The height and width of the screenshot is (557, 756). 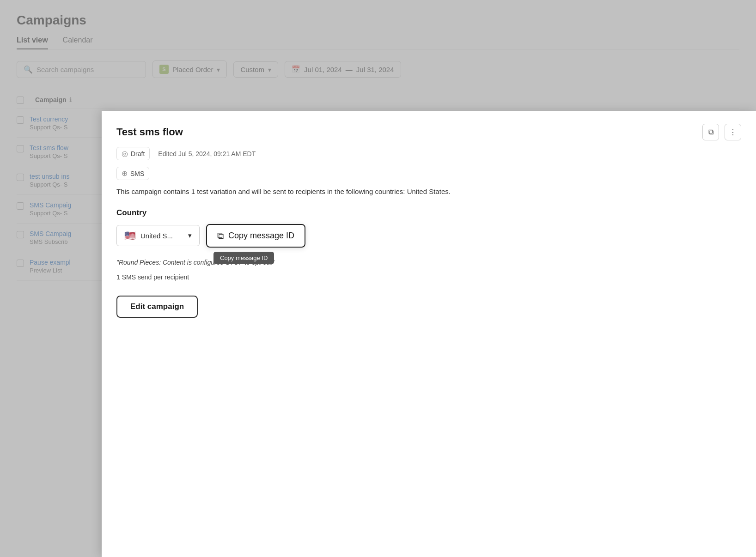 I want to click on edit-time: Edited Jul 5, 2024, 09:21 AM EDT, so click(x=207, y=154).